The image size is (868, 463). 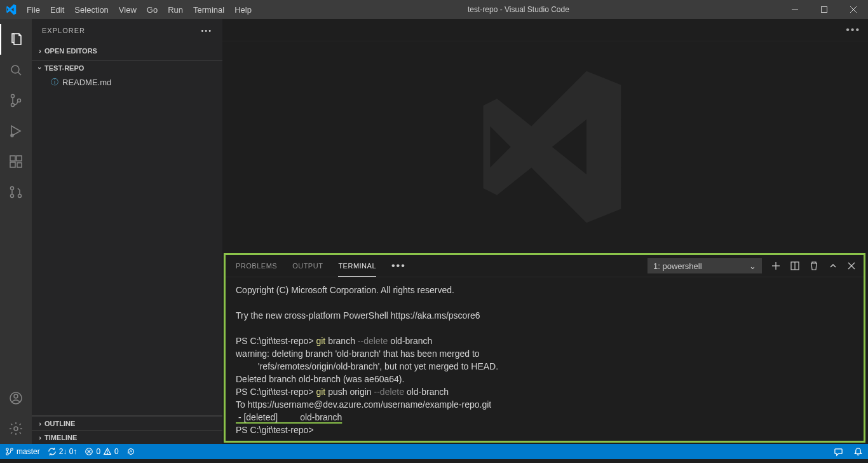 What do you see at coordinates (127, 437) in the screenshot?
I see `section-timeline: › TIMELINE` at bounding box center [127, 437].